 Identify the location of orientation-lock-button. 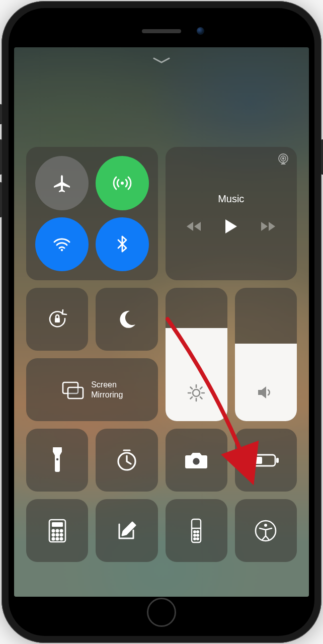
(57, 319).